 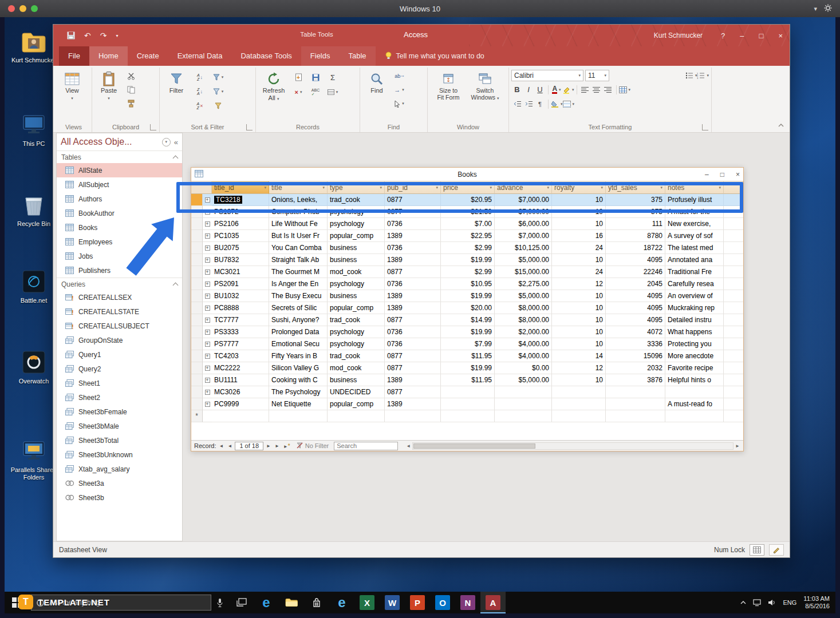 I want to click on nav-item-books: Books, so click(x=119, y=228).